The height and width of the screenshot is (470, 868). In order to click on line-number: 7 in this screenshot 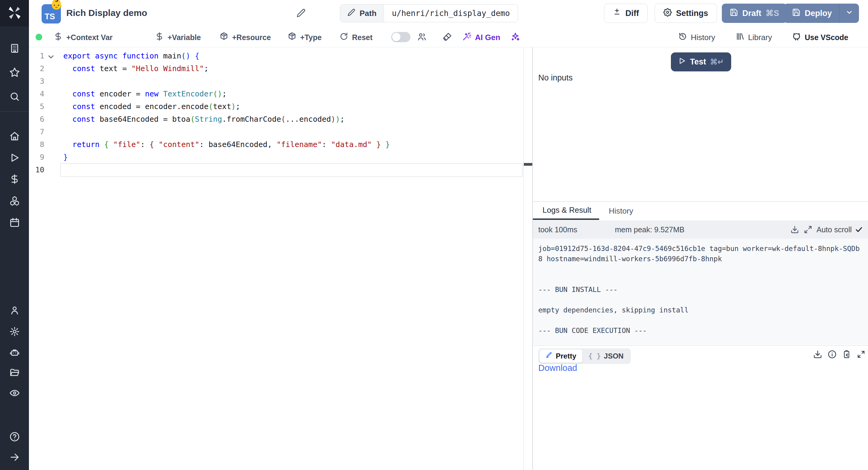, I will do `click(36, 132)`.